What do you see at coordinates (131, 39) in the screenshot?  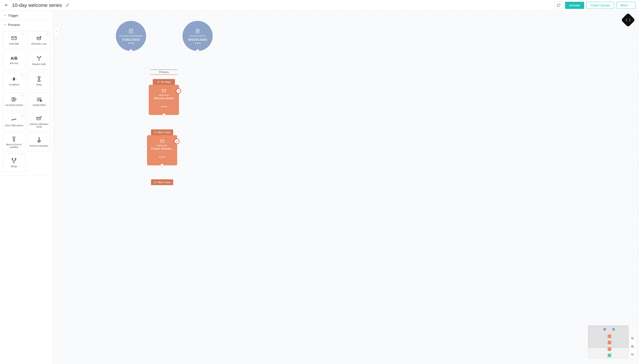 I see `trigger-link: Product signup` at bounding box center [131, 39].